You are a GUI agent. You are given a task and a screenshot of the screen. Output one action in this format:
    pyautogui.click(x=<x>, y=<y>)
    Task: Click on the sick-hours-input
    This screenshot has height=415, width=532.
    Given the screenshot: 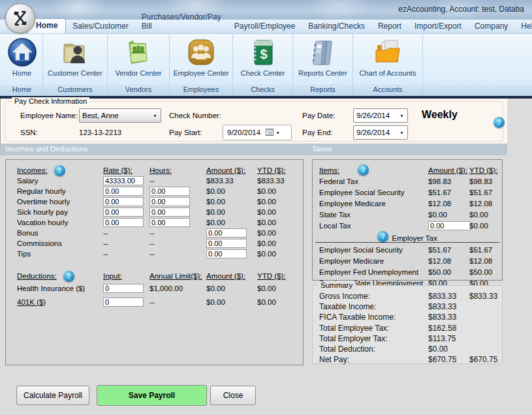 What is the action you would take?
    pyautogui.click(x=170, y=212)
    